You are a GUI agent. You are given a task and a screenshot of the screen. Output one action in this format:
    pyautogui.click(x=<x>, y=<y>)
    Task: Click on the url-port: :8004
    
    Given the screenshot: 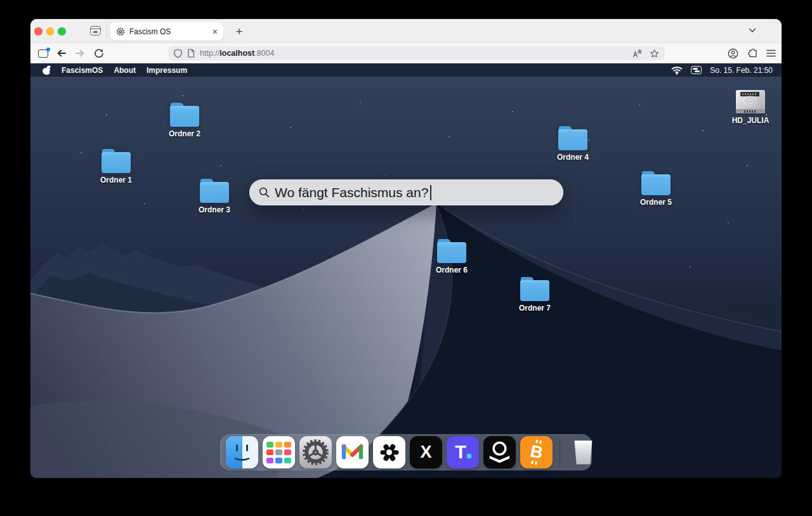 What is the action you would take?
    pyautogui.click(x=264, y=53)
    